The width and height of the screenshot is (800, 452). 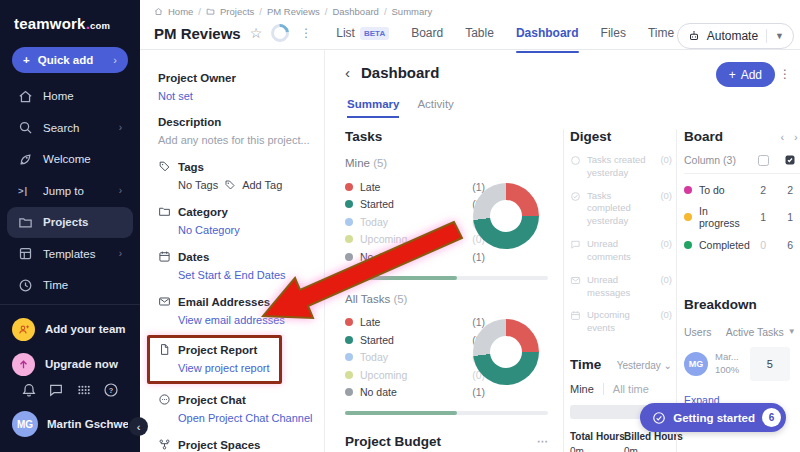 What do you see at coordinates (70, 60) in the screenshot?
I see `quick-add-button: + Quick add ›` at bounding box center [70, 60].